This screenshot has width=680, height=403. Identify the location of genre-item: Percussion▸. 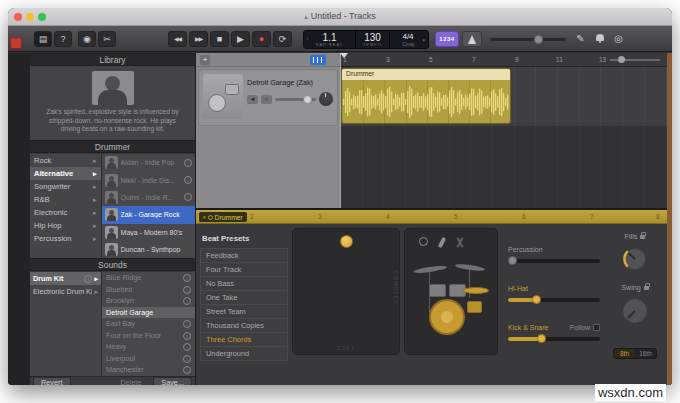
(66, 238).